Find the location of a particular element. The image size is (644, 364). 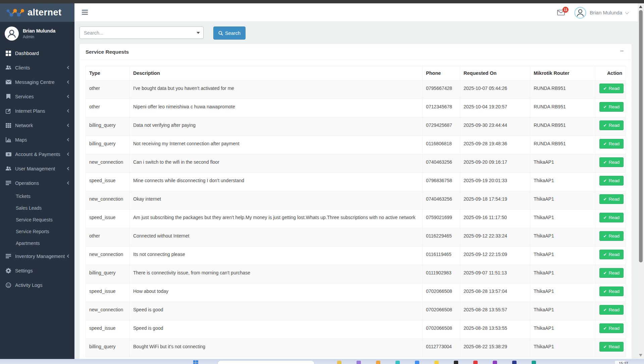

user-avatar is located at coordinates (12, 34).